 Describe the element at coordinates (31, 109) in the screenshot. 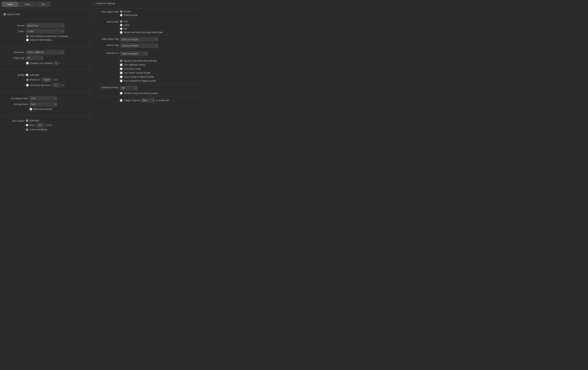

I see `multi-pass-checkbox` at that location.